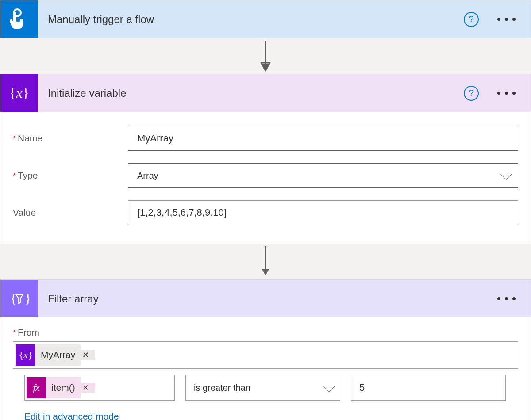  Describe the element at coordinates (251, 19) in the screenshot. I see `step-trigger-title: Manually trigger a flow` at that location.